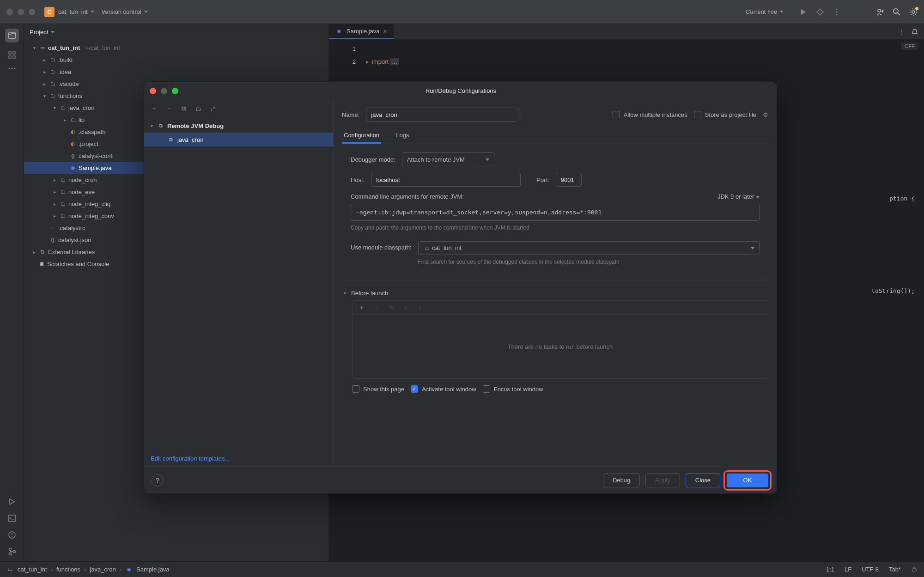  Describe the element at coordinates (385, 31) in the screenshot. I see `close-tab-icon: ×` at that location.